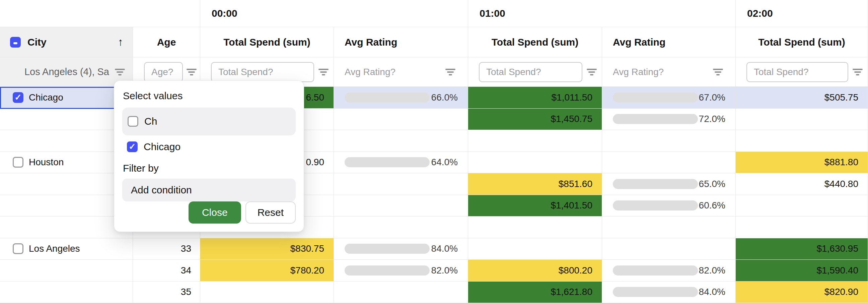 The width and height of the screenshot is (868, 303). I want to click on total-spend-cell: $800.20, so click(535, 271).